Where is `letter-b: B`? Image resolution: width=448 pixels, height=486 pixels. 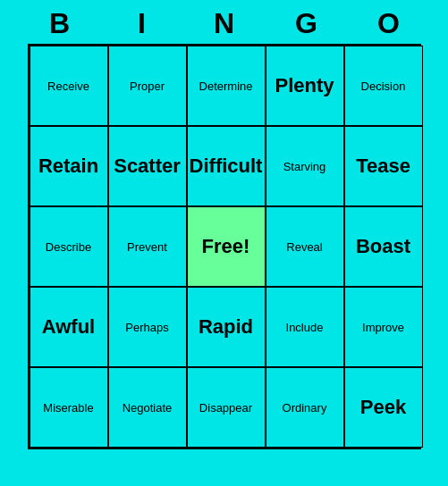
letter-b: B is located at coordinates (60, 23).